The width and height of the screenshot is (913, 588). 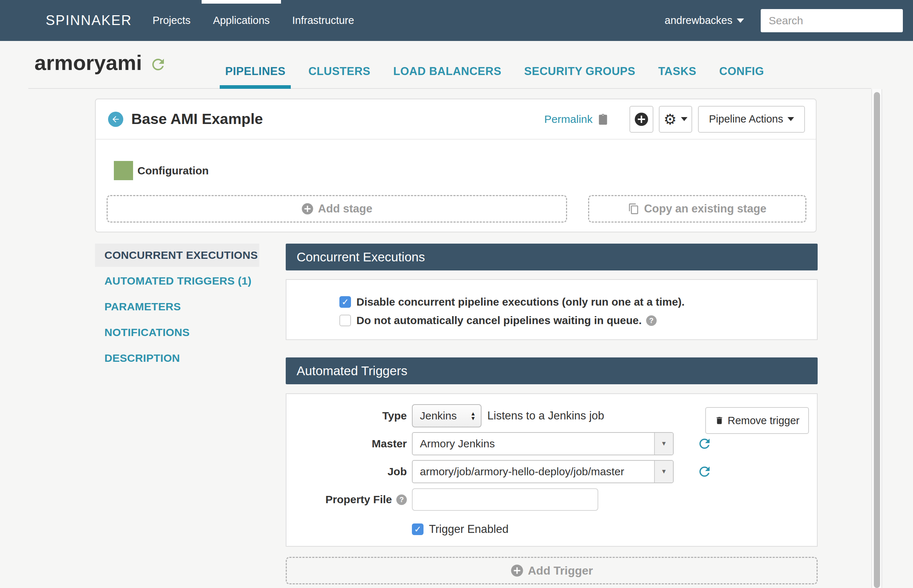 What do you see at coordinates (877, 340) in the screenshot?
I see `scrollbar` at bounding box center [877, 340].